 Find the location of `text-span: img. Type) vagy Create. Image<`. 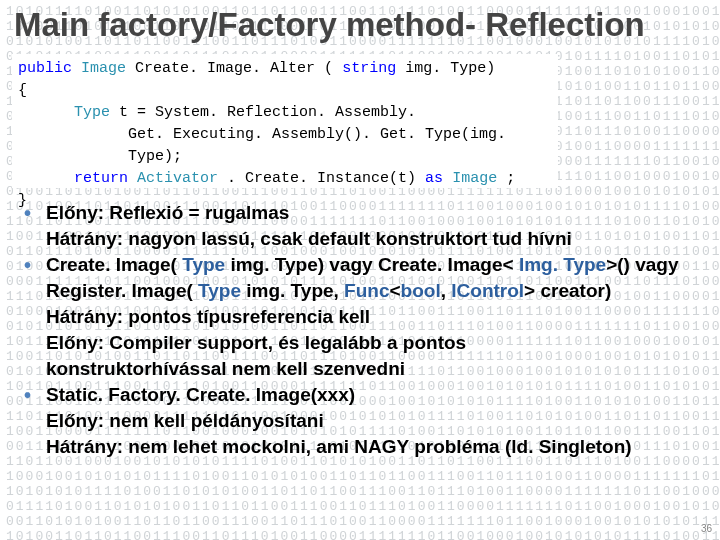

text-span: img. Type) vagy Create. Image< is located at coordinates (372, 264).